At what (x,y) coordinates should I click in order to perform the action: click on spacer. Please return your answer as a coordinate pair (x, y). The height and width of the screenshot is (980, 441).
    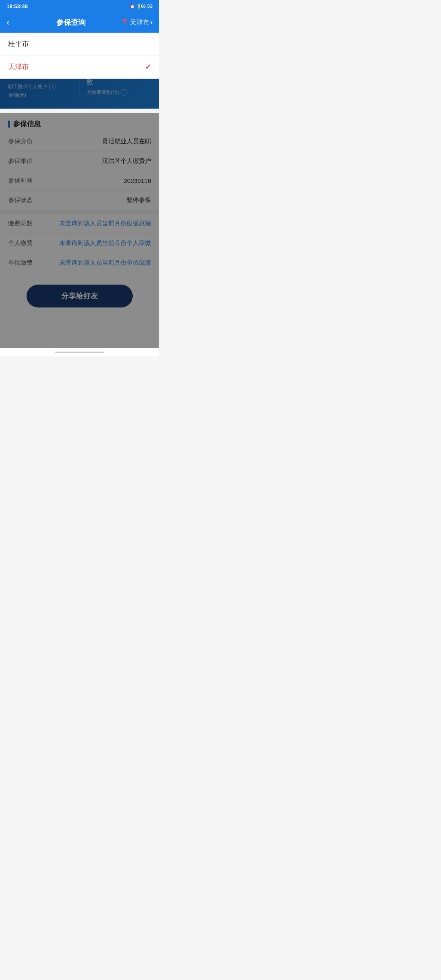
    Looking at the image, I should click on (80, 212).